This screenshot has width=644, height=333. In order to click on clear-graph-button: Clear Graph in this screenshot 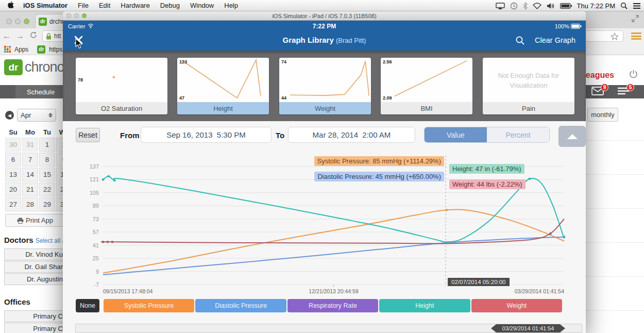, I will do `click(555, 40)`.